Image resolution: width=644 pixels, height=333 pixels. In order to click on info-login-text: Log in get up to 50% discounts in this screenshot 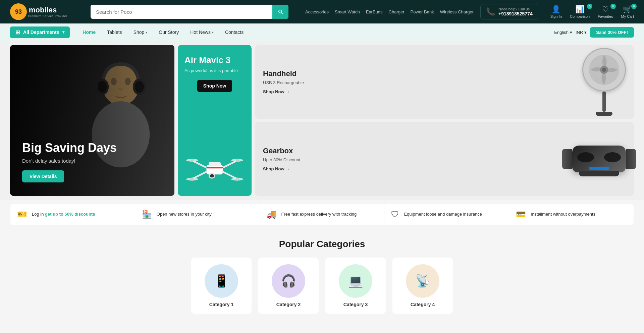, I will do `click(64, 214)`.